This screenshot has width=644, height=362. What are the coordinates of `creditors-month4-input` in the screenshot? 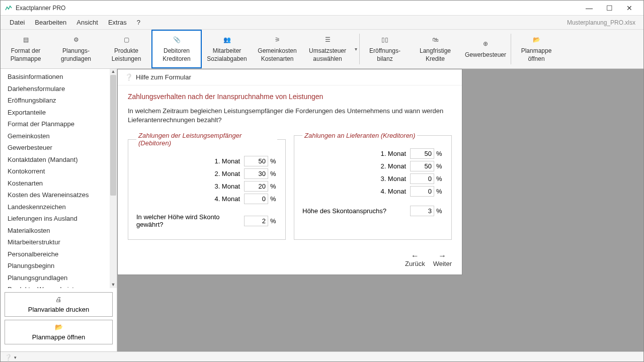 It's located at (422, 191).